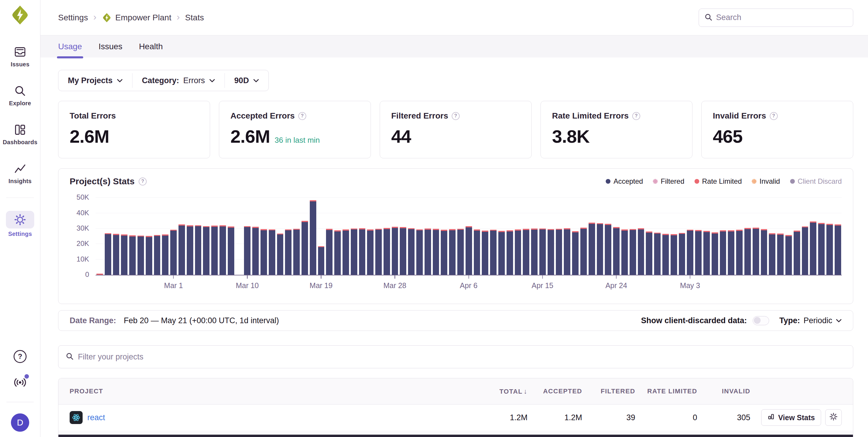 The height and width of the screenshot is (437, 868). Describe the element at coordinates (673, 181) in the screenshot. I see `legend-label: Filtered` at that location.